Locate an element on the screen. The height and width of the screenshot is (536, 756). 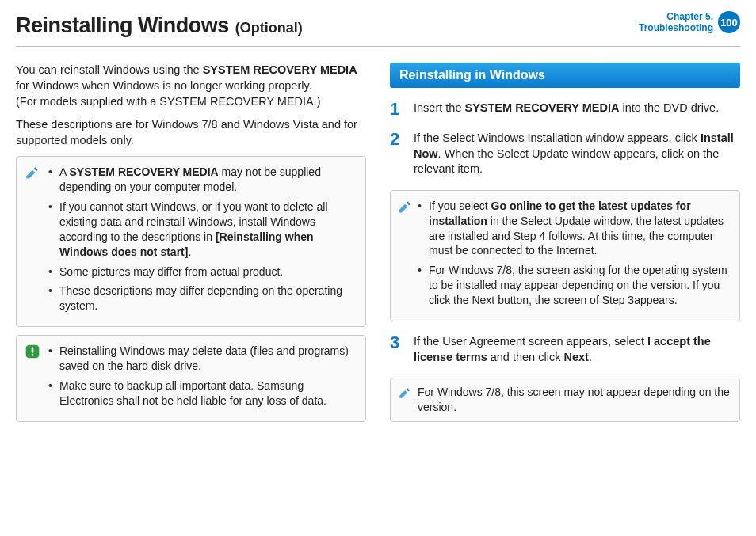
step-3: 3 If the User Agreement screen appears, … is located at coordinates (565, 350).